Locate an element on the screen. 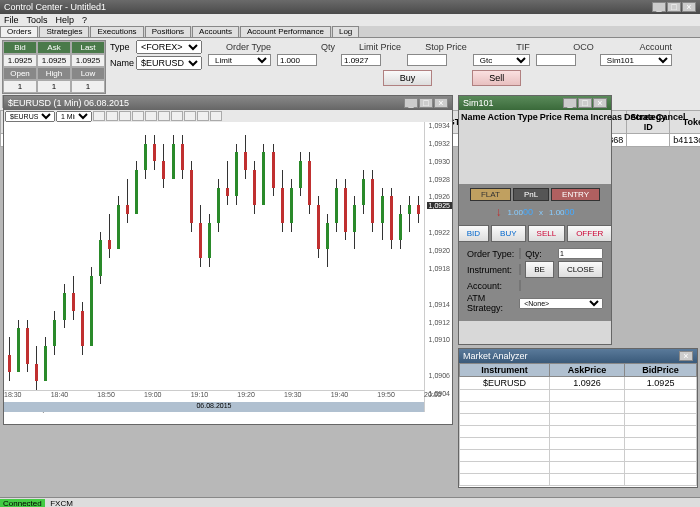  pnl-pill: PnL is located at coordinates (531, 194).